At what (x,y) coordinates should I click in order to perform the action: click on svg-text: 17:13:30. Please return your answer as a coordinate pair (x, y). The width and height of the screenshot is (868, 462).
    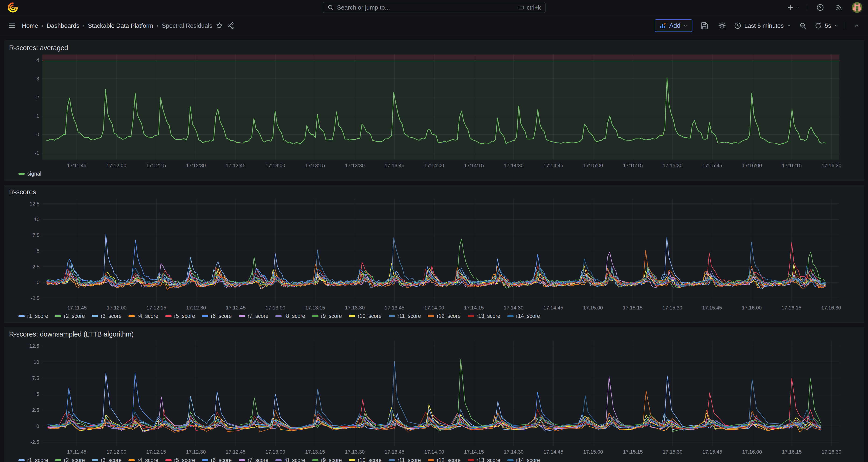
    Looking at the image, I should click on (354, 165).